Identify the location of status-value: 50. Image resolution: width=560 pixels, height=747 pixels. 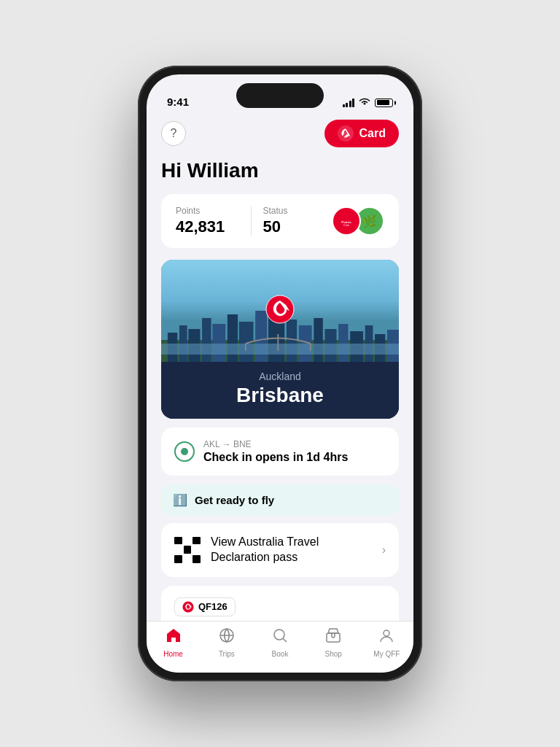
(295, 227).